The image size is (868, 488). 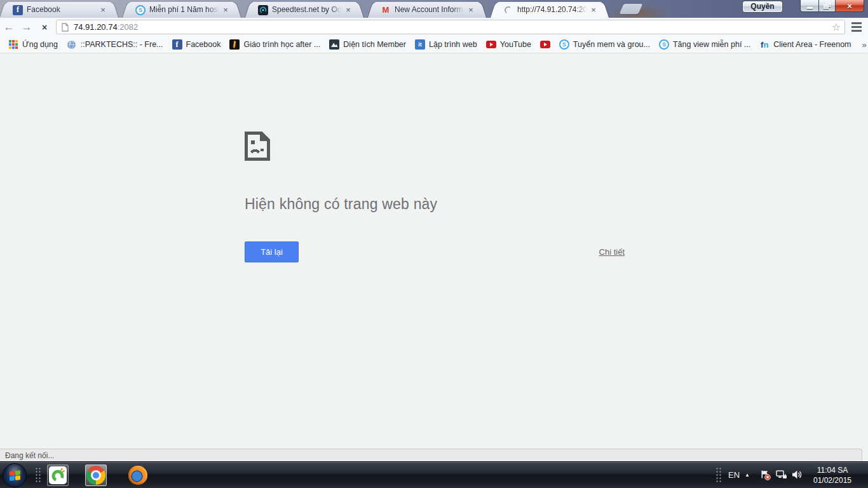 What do you see at coordinates (58, 475) in the screenshot?
I see `coccoc-icon` at bounding box center [58, 475].